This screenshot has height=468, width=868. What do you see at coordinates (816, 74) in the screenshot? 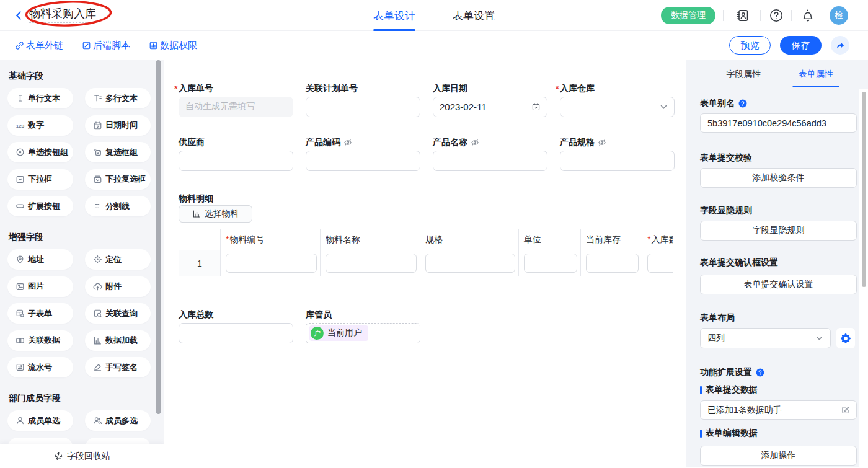
I see `tab-form-properties: 表单属性` at bounding box center [816, 74].